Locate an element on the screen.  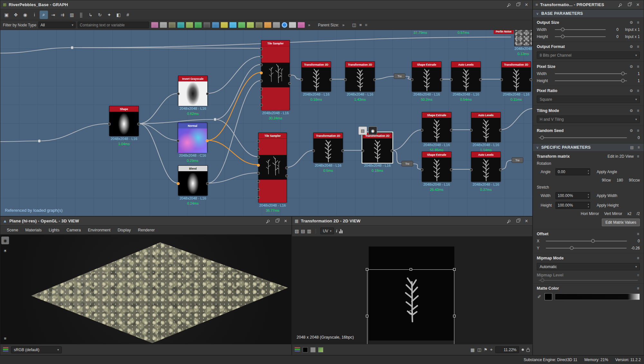
graph-search-input is located at coordinates (113, 25).